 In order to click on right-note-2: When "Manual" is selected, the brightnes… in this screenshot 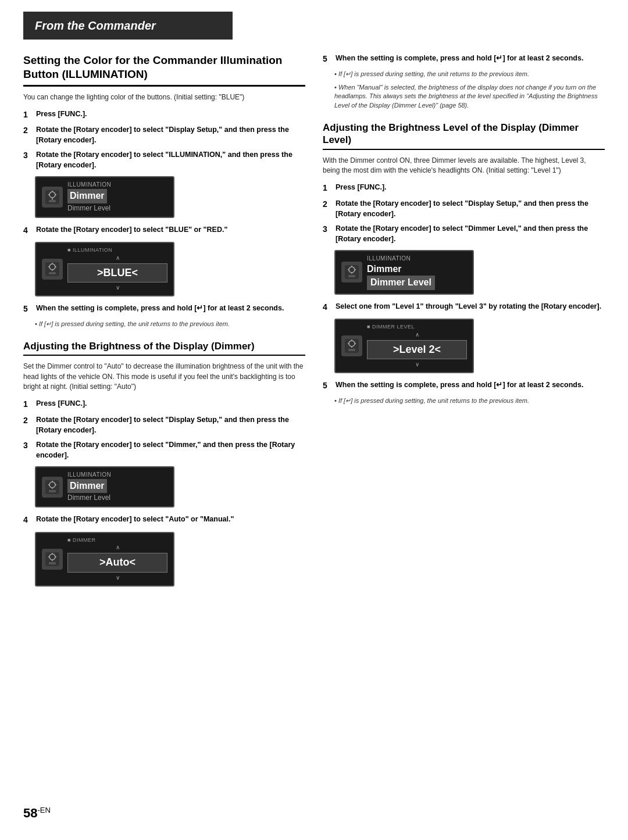, I will do `click(470, 96)`.